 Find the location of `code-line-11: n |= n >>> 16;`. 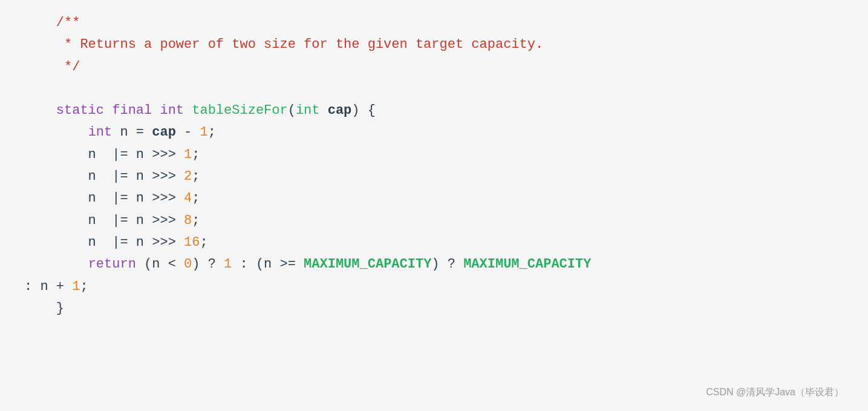

code-line-11: n |= n >>> 16; is located at coordinates (434, 243).